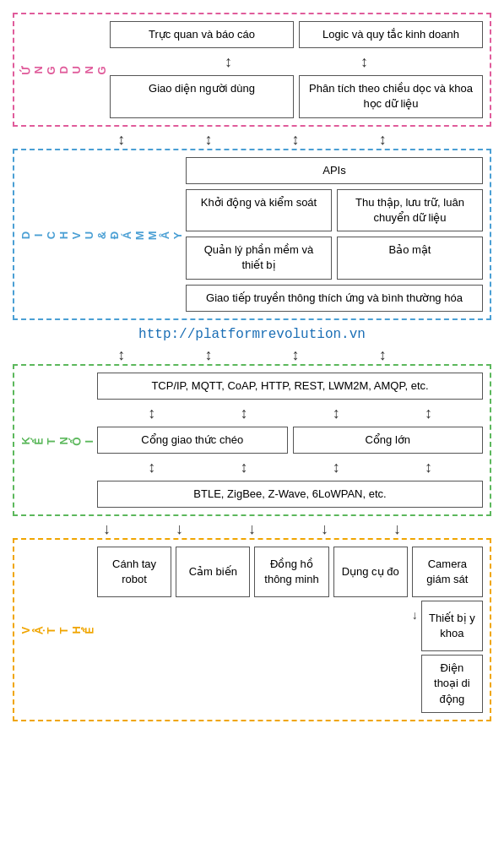 The height and width of the screenshot is (865, 504). Describe the element at coordinates (152, 413) in the screenshot. I see `kn-arrow-1: ↕` at that location.